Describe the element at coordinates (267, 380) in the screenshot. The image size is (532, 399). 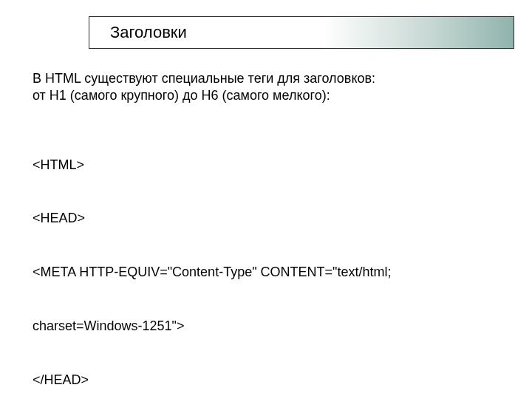
I see `code-line: </HEAD>` at that location.